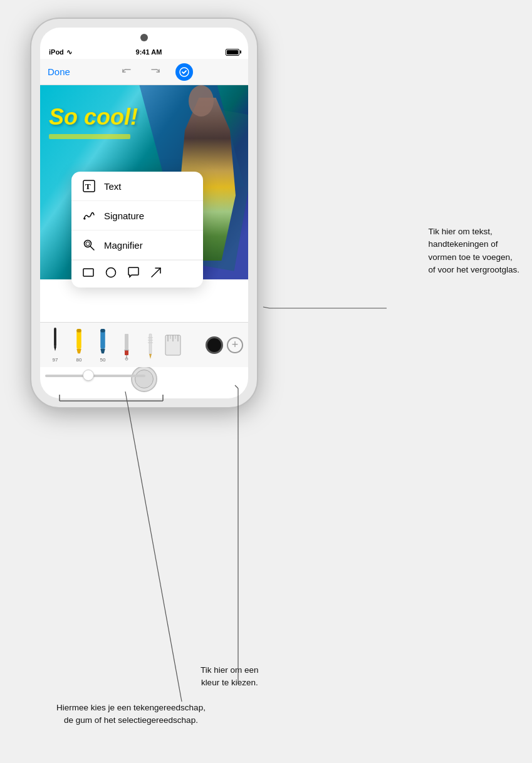 This screenshot has width=532, height=763. What do you see at coordinates (56, 52) in the screenshot?
I see `carrier-label: iPod` at bounding box center [56, 52].